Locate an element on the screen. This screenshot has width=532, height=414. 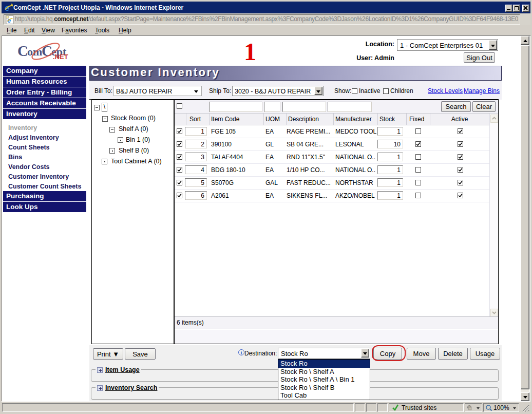
svg-text: om is located at coordinates (35, 51).